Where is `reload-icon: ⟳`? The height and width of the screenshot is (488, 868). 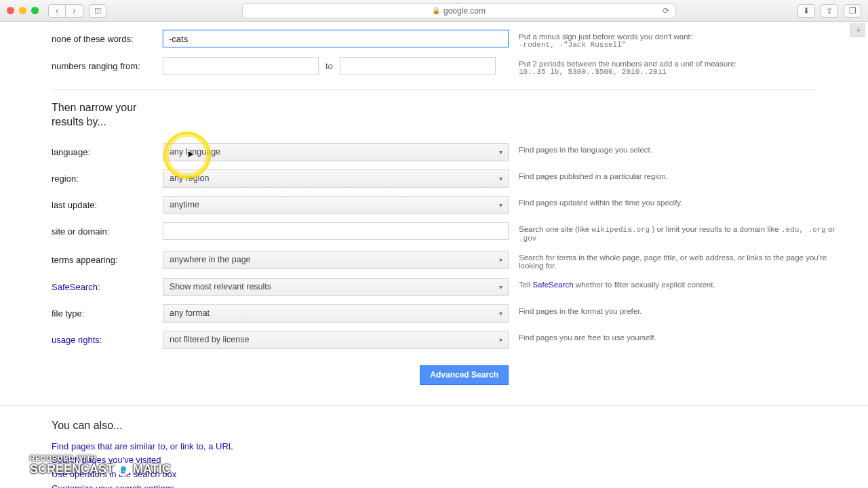 reload-icon: ⟳ is located at coordinates (666, 11).